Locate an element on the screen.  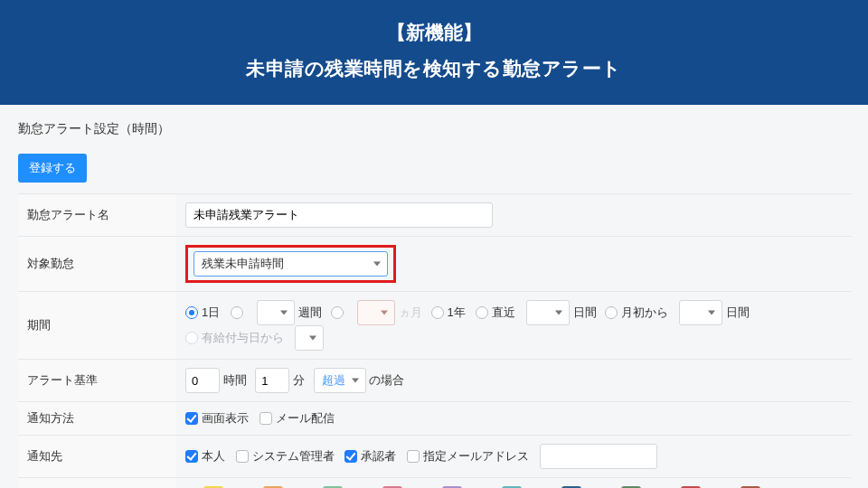
period-weekly is located at coordinates (239, 313).